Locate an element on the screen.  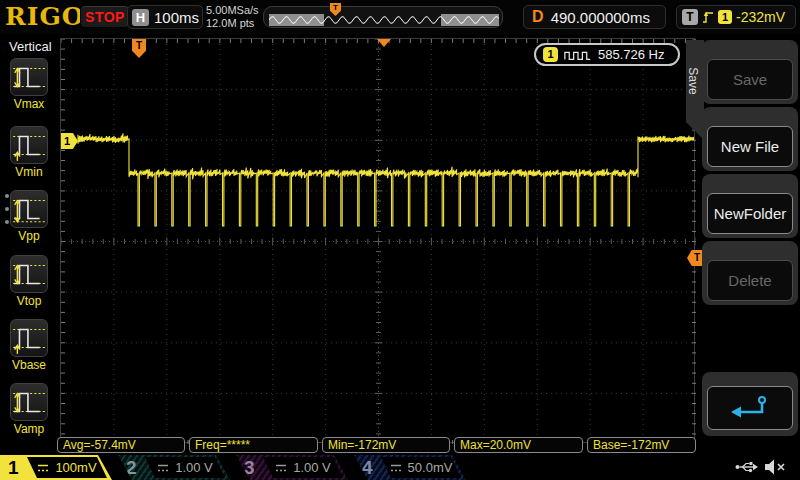
menu-item-vtop: Vtop is located at coordinates (29, 282).